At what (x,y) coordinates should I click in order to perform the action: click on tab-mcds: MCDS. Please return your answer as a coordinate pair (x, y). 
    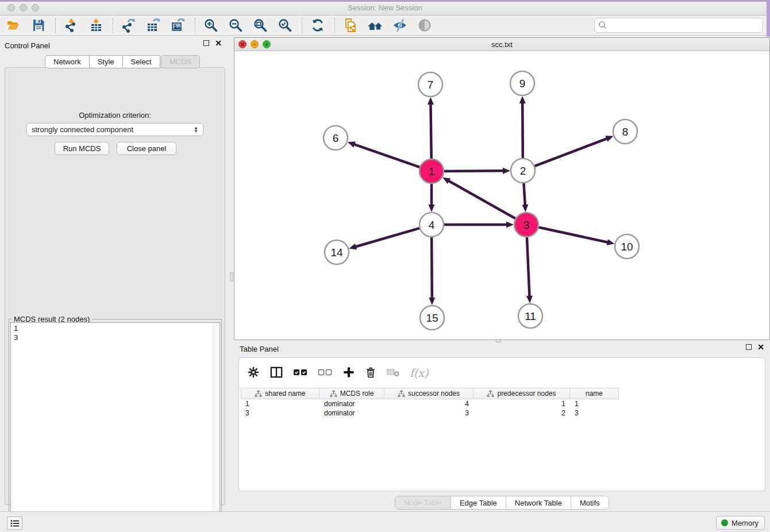
    Looking at the image, I should click on (180, 62).